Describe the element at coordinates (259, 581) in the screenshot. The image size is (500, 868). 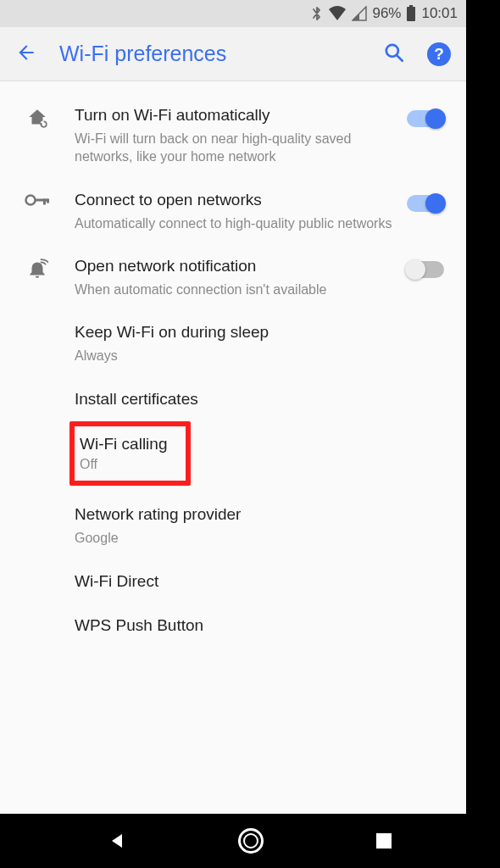
I see `row-title: Wi-Fi Direct` at that location.